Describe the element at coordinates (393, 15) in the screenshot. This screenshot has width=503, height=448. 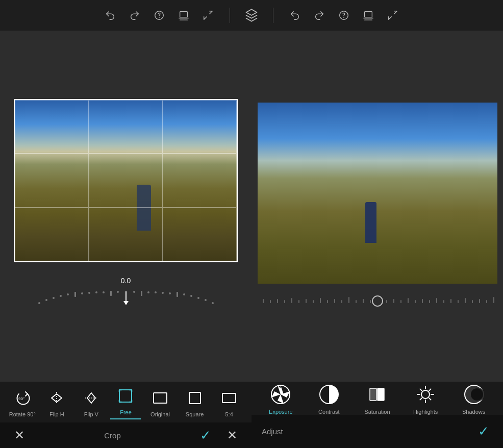
I see `expand-button-right` at that location.